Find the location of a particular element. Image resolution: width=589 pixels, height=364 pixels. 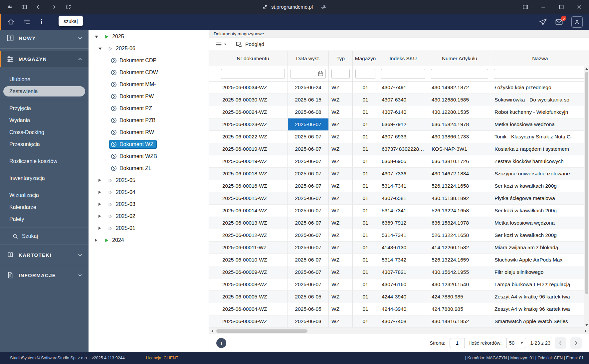

cell-data-wyst: 2025-06-15 is located at coordinates (308, 100).